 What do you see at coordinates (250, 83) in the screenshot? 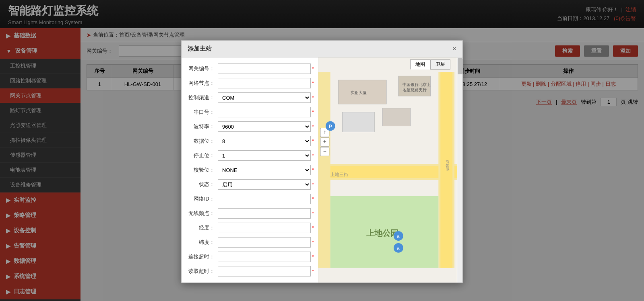
I see `form-row-network-node: 网络节点：*` at bounding box center [250, 83].